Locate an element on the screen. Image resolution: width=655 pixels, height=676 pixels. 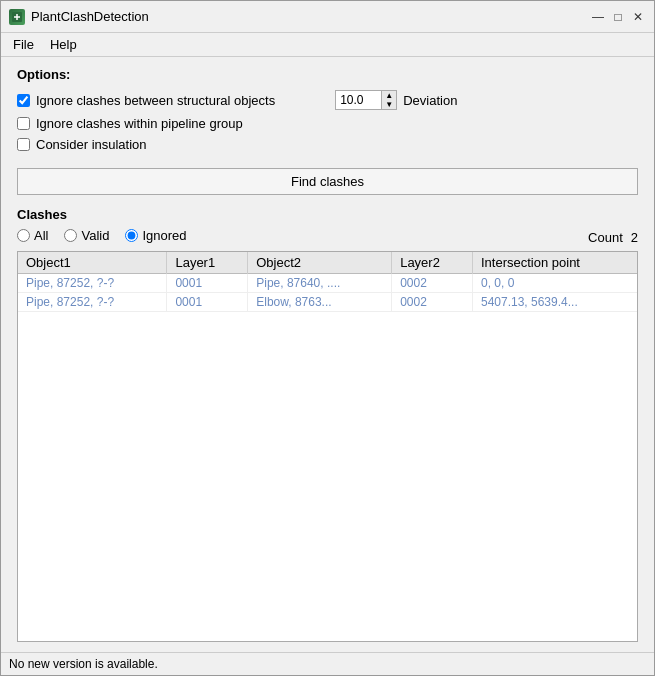
menu-bar: File Help is located at coordinates (328, 45).